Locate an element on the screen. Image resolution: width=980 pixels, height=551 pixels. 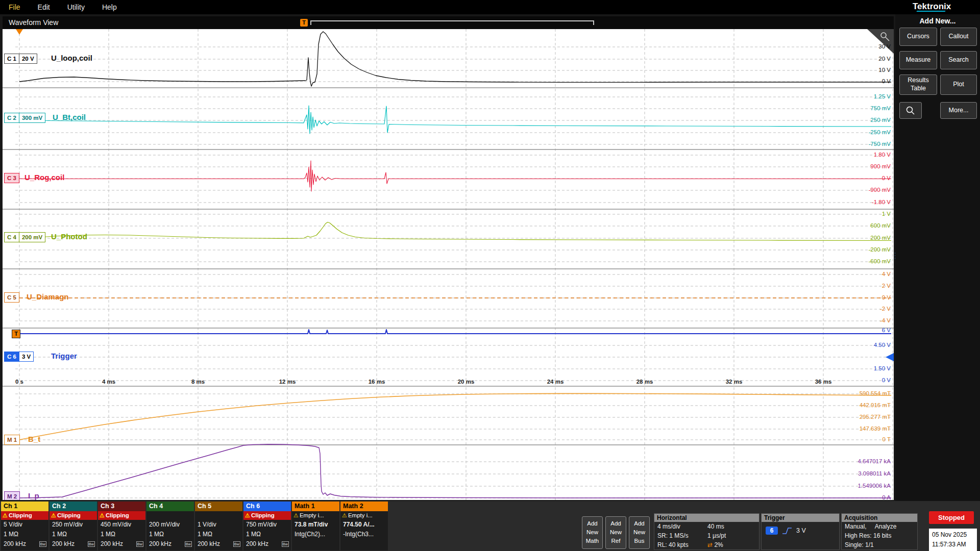
time-text: 11:57:33 AM is located at coordinates (954, 545).